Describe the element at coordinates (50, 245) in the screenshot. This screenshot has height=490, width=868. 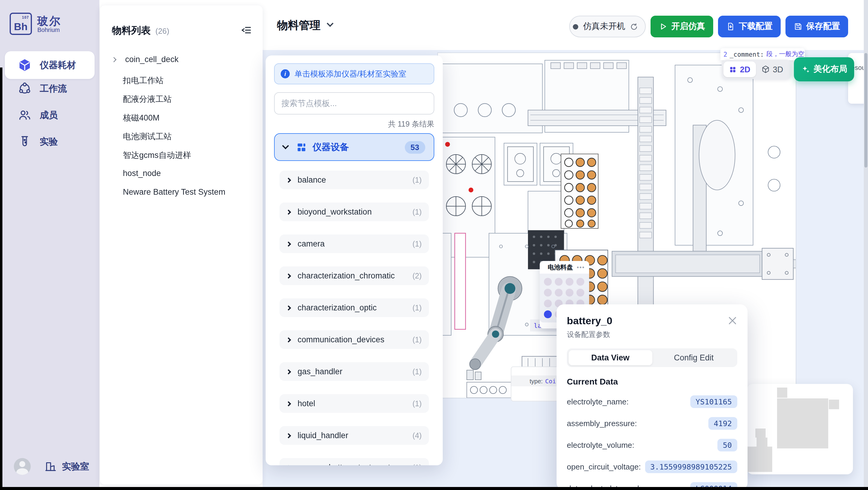
I see `sidebar: 107 Bh 玻尔 Bohrium 仪器耗材 工作流` at that location.